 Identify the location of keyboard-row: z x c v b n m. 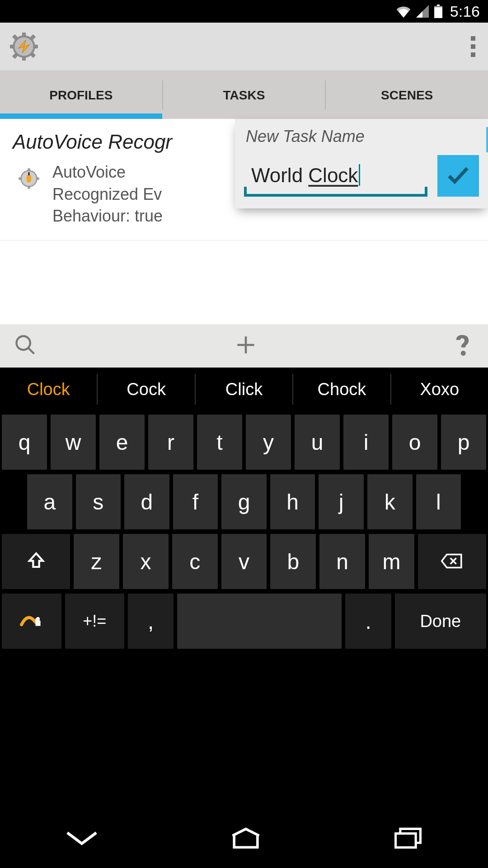
(244, 561).